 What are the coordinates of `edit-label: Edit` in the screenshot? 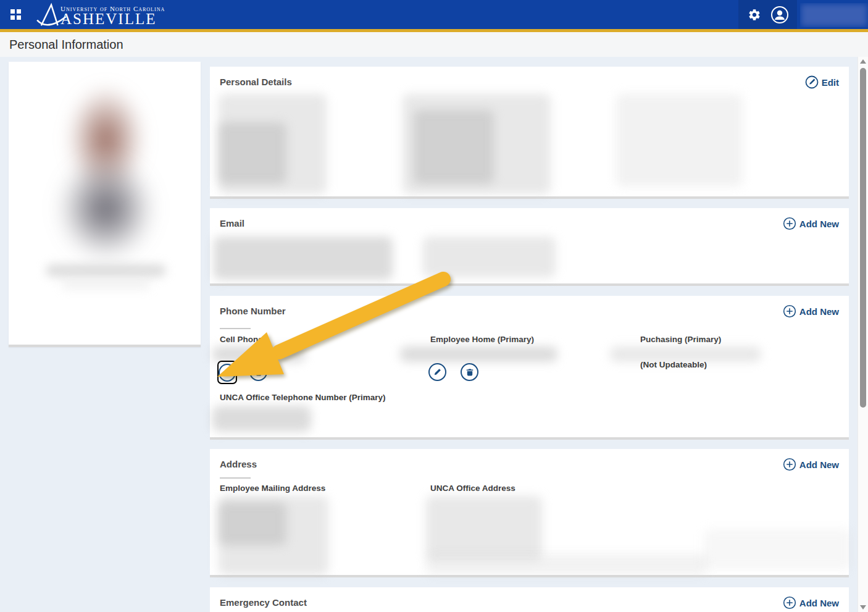 It's located at (830, 83).